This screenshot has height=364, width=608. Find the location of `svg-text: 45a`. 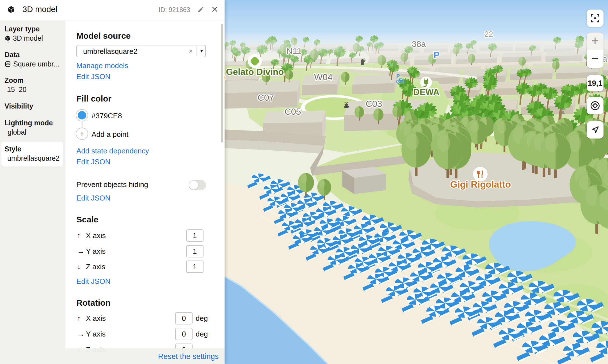

svg-text: 45a is located at coordinates (600, 59).